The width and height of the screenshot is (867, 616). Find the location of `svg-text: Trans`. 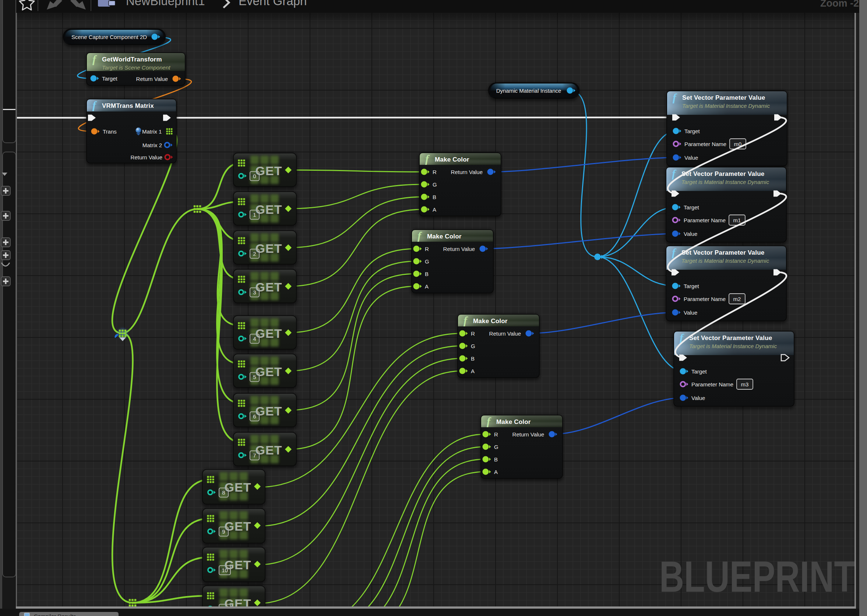

svg-text: Trans is located at coordinates (110, 132).